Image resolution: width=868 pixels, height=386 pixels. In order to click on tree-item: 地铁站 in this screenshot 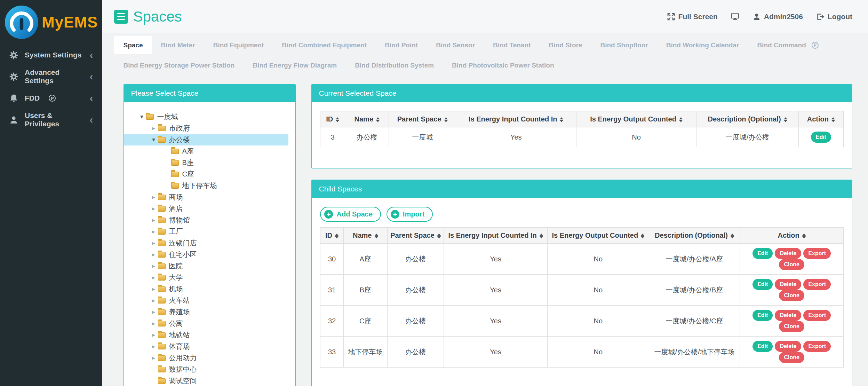, I will do `click(206, 335)`.